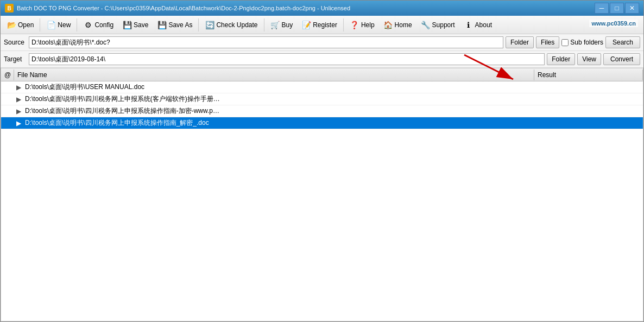  Describe the element at coordinates (210, 25) in the screenshot. I see `check-update-icon: 🔄` at that location.